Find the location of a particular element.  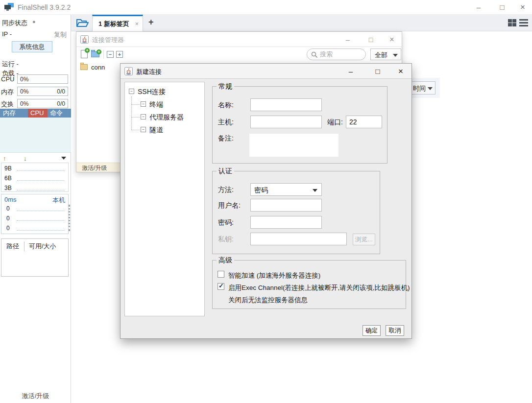

notes-textarea is located at coordinates (294, 145).